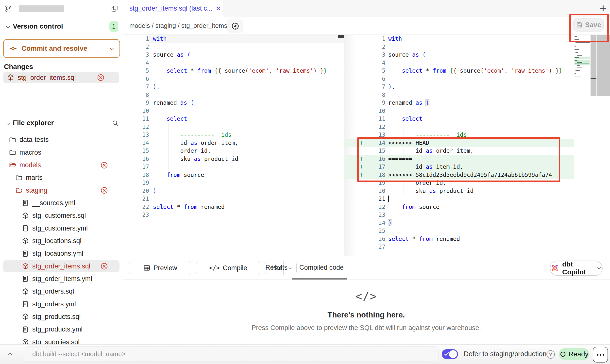 Image resolution: width=610 pixels, height=364 pixels. Describe the element at coordinates (218, 9) in the screenshot. I see `close-icon: ✕` at that location.